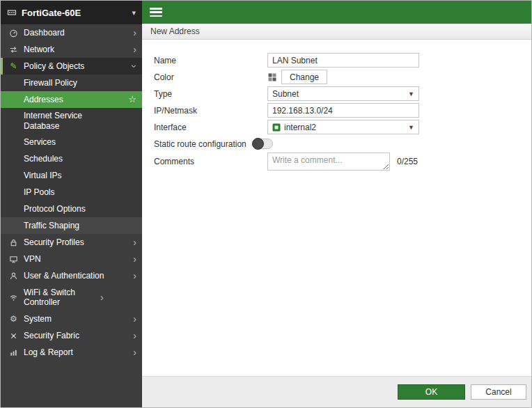  I want to click on star-icon: ☆, so click(132, 100).